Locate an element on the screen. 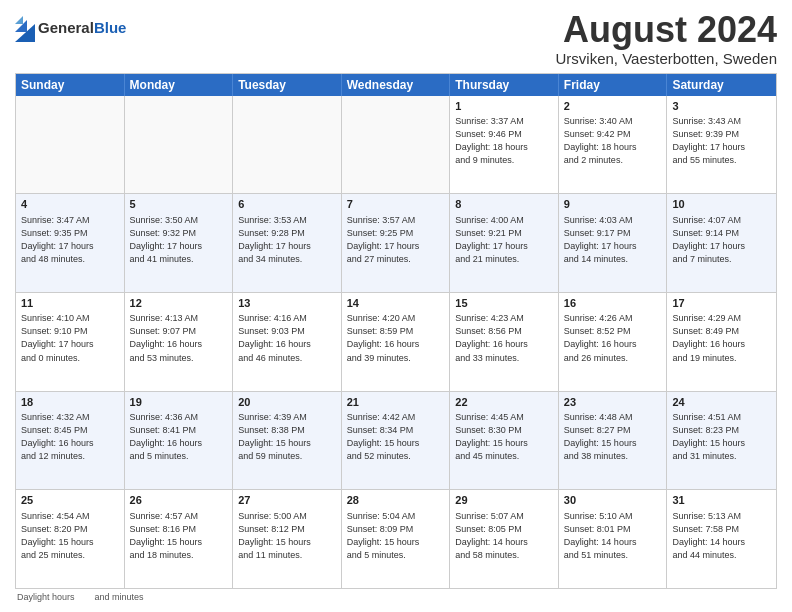 The height and width of the screenshot is (612, 792). day-number: 21 is located at coordinates (396, 402).